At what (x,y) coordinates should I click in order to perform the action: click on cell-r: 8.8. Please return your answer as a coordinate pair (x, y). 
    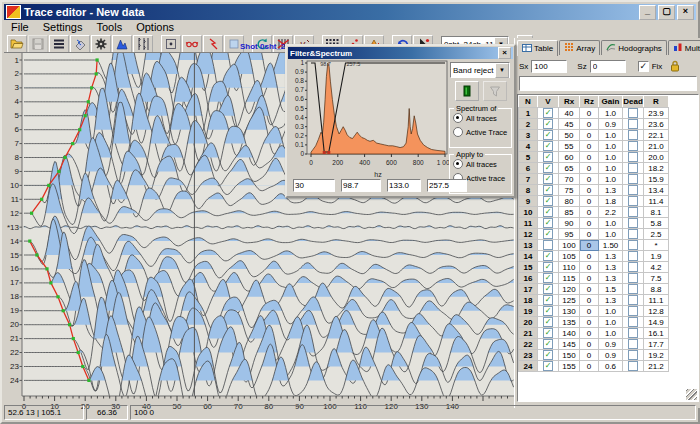
    Looking at the image, I should click on (656, 290).